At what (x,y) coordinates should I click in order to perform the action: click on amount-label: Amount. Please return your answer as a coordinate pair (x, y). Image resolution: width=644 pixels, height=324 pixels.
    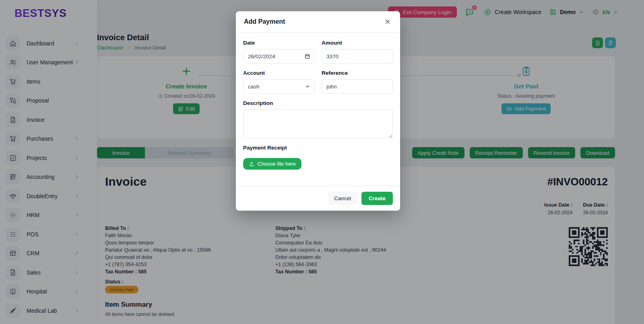
    Looking at the image, I should click on (357, 43).